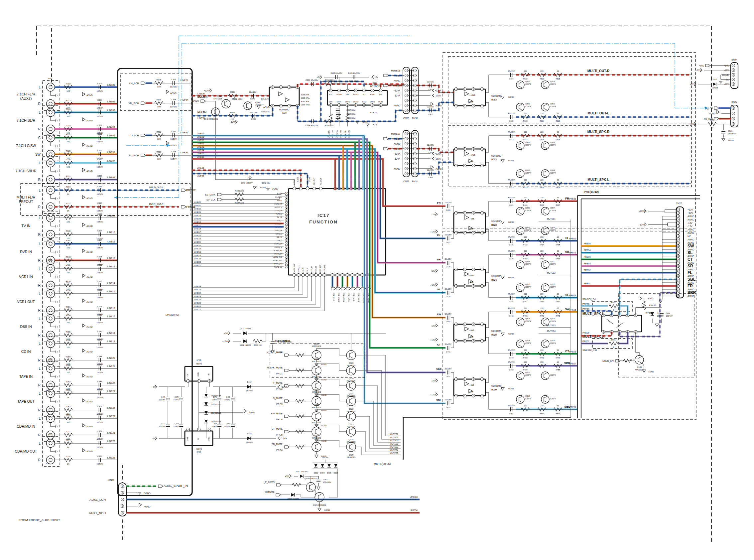 The width and height of the screenshot is (754, 560). What do you see at coordinates (100, 340) in the screenshot?
I see `ref-label: C343` at bounding box center [100, 340].